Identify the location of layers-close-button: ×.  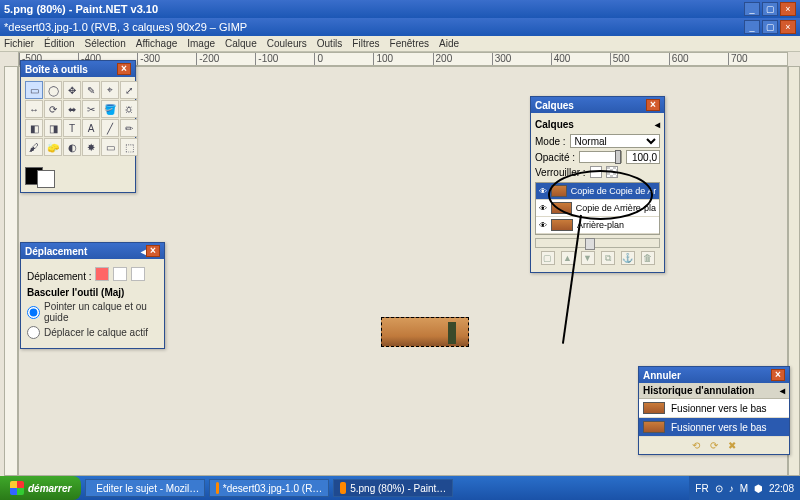
(653, 105).